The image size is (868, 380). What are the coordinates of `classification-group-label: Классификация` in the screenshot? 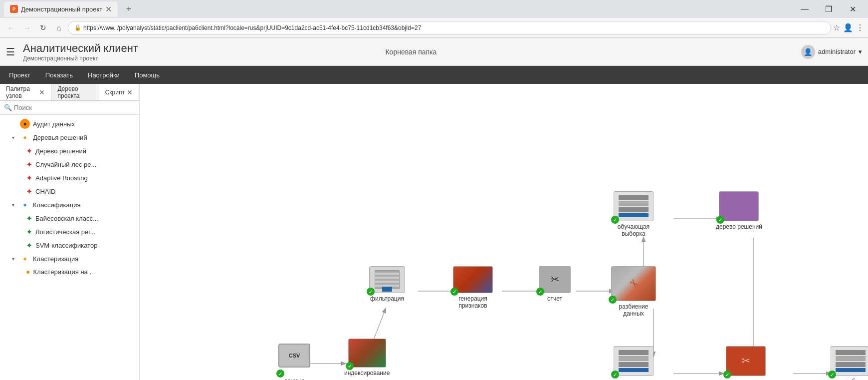 It's located at (57, 205).